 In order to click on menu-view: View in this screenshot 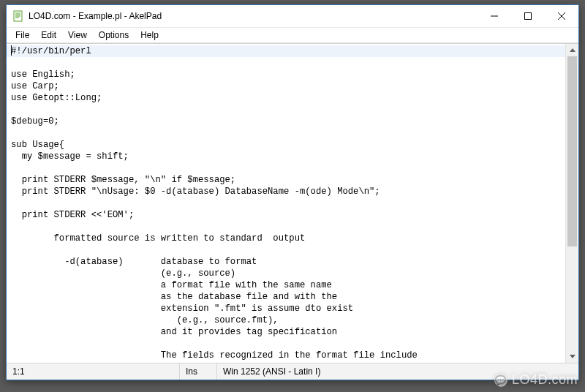, I will do `click(78, 35)`.